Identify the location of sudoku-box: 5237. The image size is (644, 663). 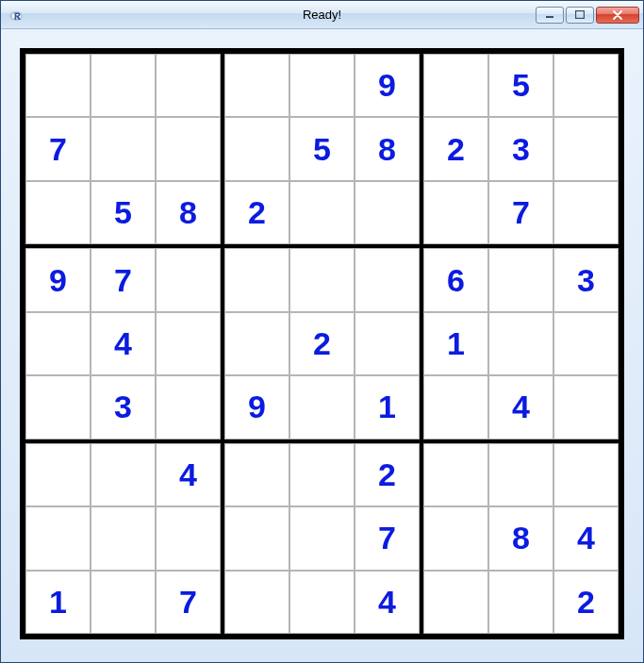
(520, 149).